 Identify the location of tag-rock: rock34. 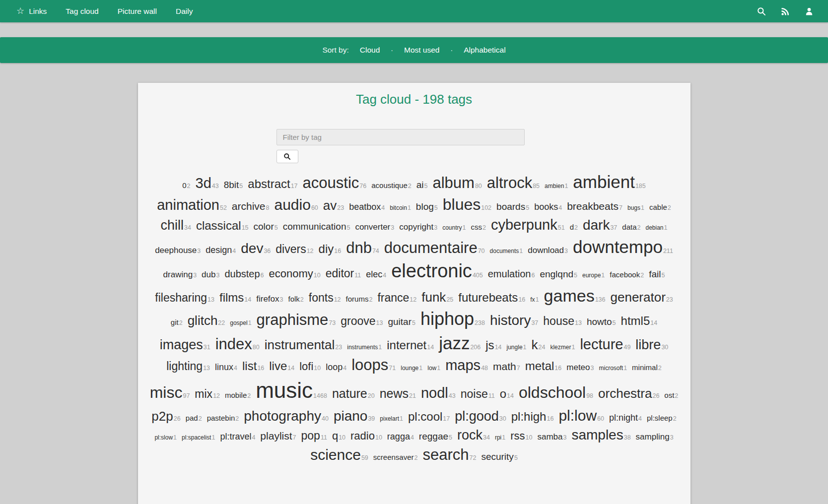
(474, 436).